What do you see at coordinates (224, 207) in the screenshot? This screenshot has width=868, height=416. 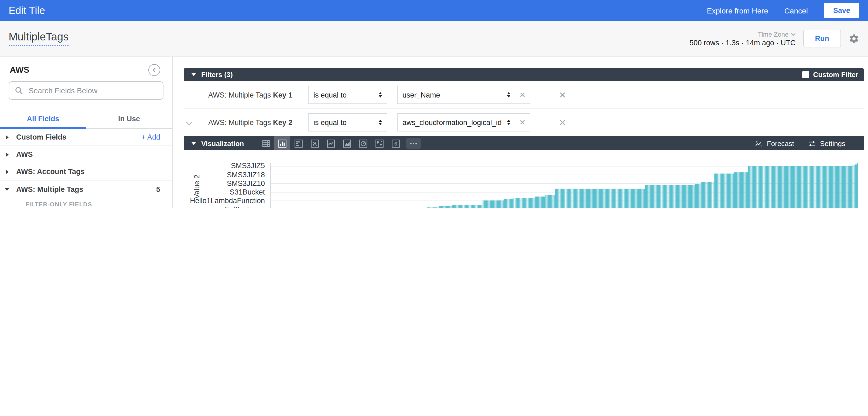 I see `y-axis-tick-label: Ec2Instance` at bounding box center [224, 207].